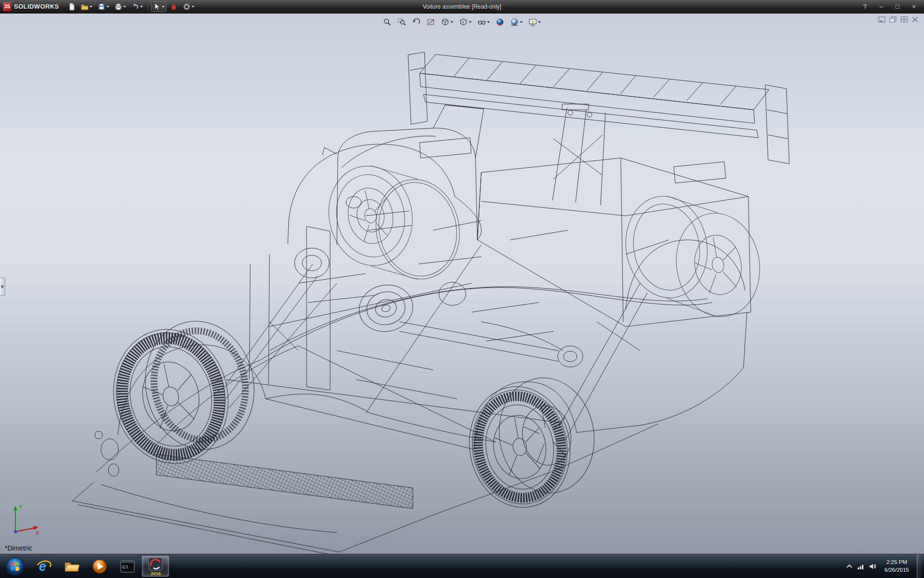 The height and width of the screenshot is (578, 924). Describe the element at coordinates (416, 22) in the screenshot. I see `previous-view-button` at that location.